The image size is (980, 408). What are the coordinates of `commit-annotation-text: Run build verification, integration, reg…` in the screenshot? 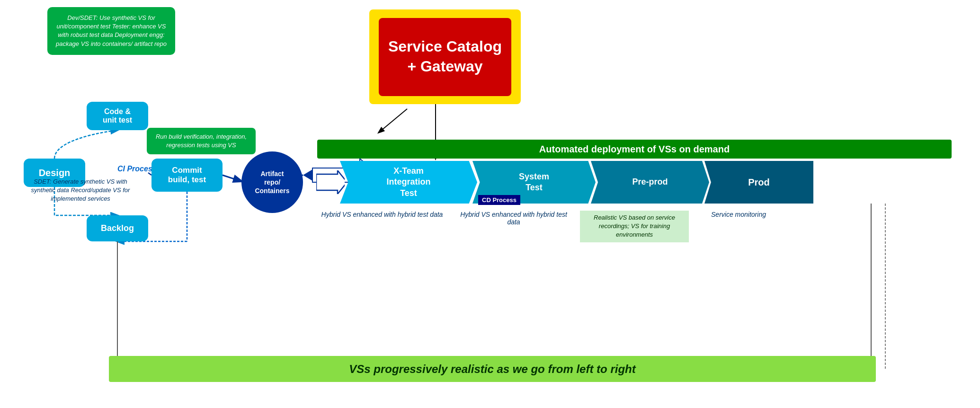 It's located at (201, 141).